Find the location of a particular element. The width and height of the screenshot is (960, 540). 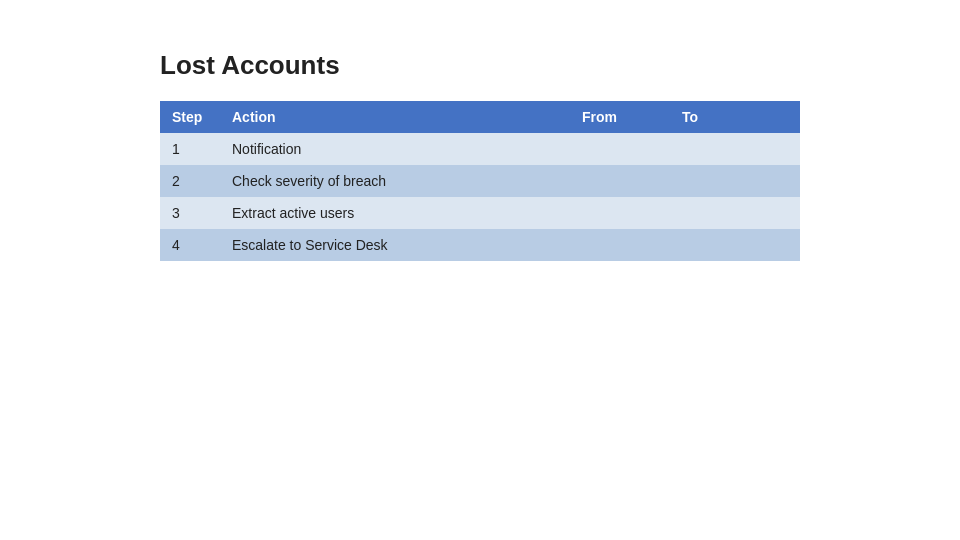

table-row: 4Escalate to Service Desk is located at coordinates (480, 245).